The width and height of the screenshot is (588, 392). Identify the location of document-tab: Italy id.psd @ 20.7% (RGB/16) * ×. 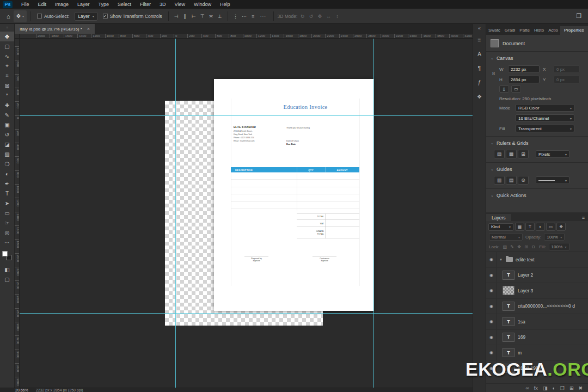
(55, 29).